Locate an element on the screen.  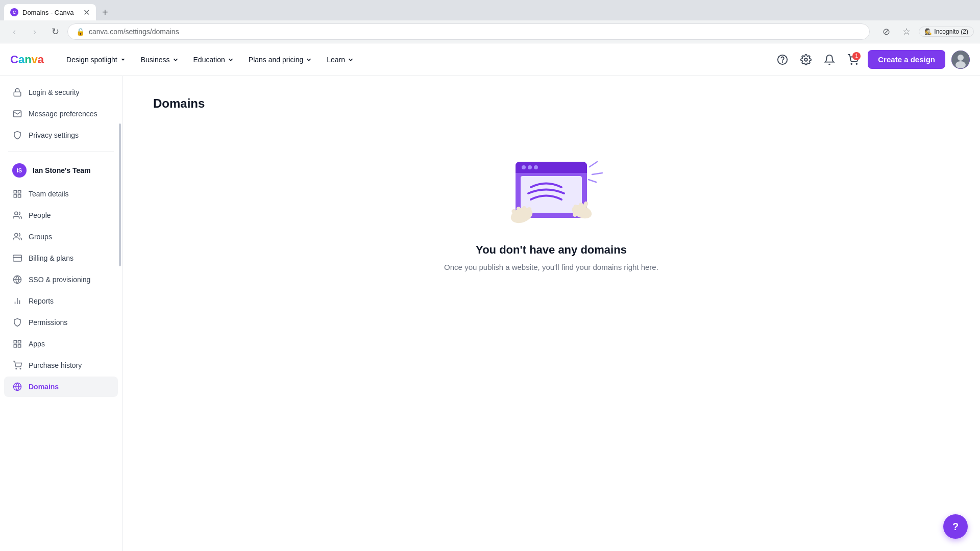
incognito-btn: 🕵 Incognito (2) is located at coordinates (946, 32).